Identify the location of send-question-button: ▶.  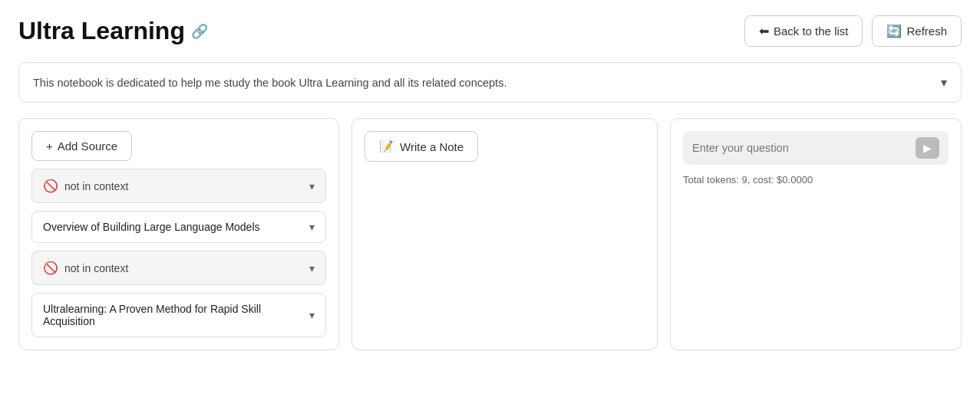
(927, 148).